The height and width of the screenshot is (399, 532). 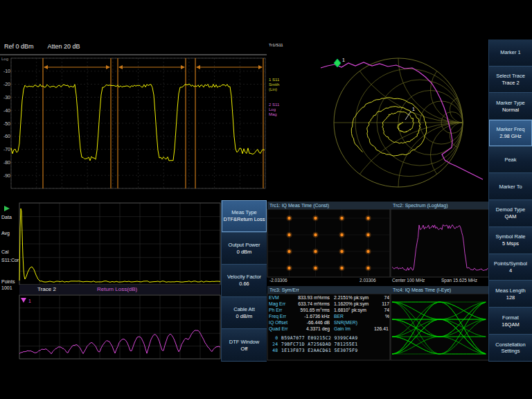 I want to click on menu-item-label: Marker 1, so click(x=511, y=53).